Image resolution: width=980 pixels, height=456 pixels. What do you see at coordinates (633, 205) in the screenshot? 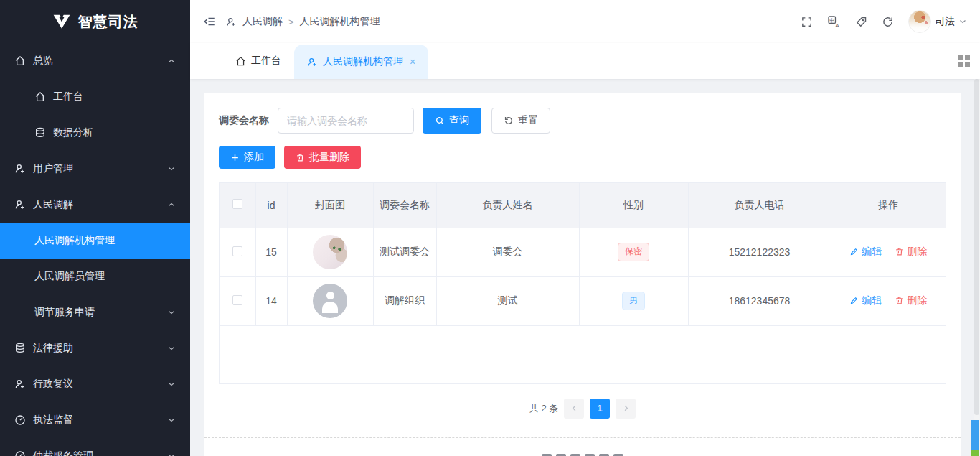
I see `col-gender: 性别` at bounding box center [633, 205].